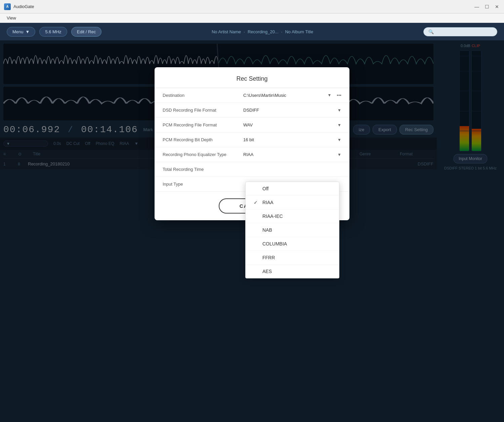 The image size is (504, 422). What do you see at coordinates (200, 155) in the screenshot?
I see `dialog-label-phono-eq: Recording Phono Equalizer Type` at bounding box center [200, 155].